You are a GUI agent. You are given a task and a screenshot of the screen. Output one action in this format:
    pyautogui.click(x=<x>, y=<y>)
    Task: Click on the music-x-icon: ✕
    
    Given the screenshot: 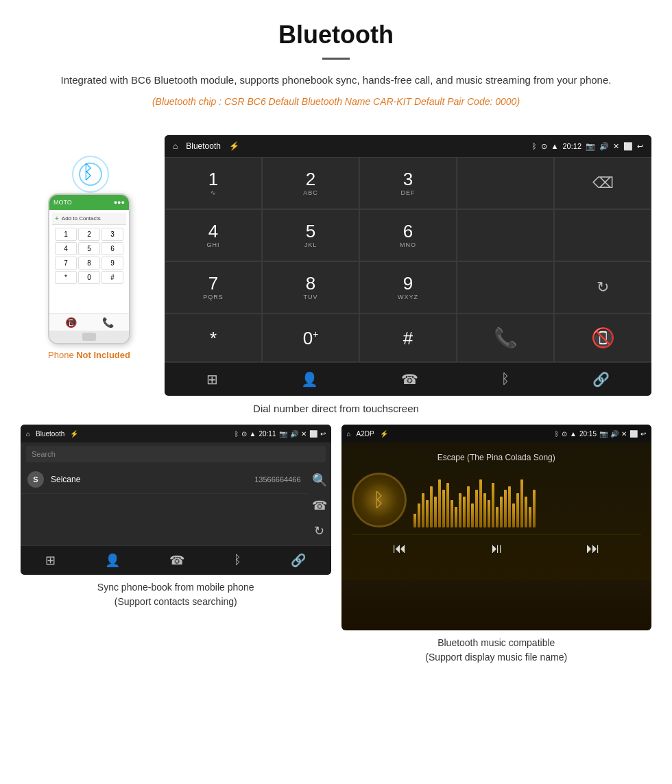 What is the action you would take?
    pyautogui.click(x=624, y=433)
    